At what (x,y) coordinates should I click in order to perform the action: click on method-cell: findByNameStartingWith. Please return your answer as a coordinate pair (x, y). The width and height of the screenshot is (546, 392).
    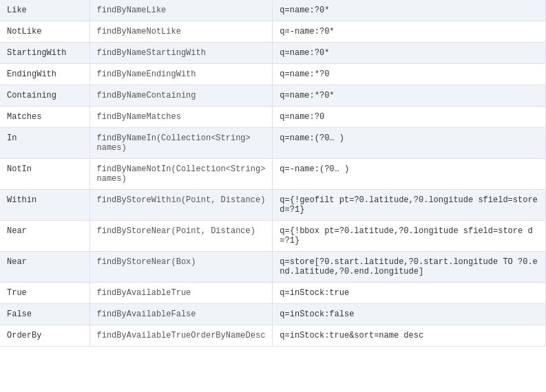
    Looking at the image, I should click on (181, 54).